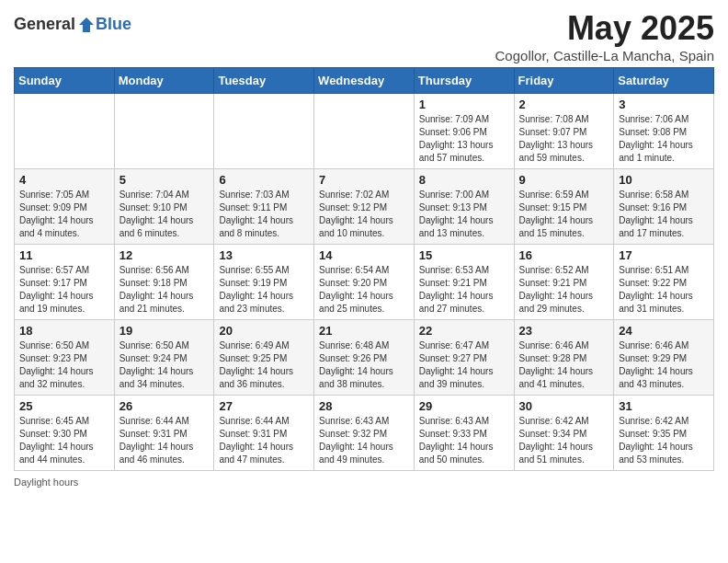 This screenshot has width=728, height=563. I want to click on location-subtitle: Cogollor, Castille-La Mancha, Spain, so click(605, 55).